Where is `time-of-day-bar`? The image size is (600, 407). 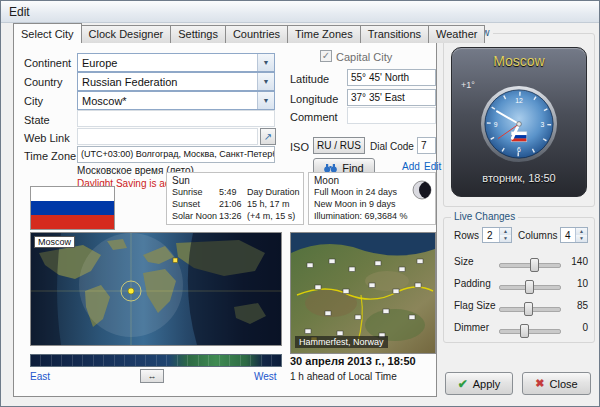 time-of-day-bar is located at coordinates (156, 360).